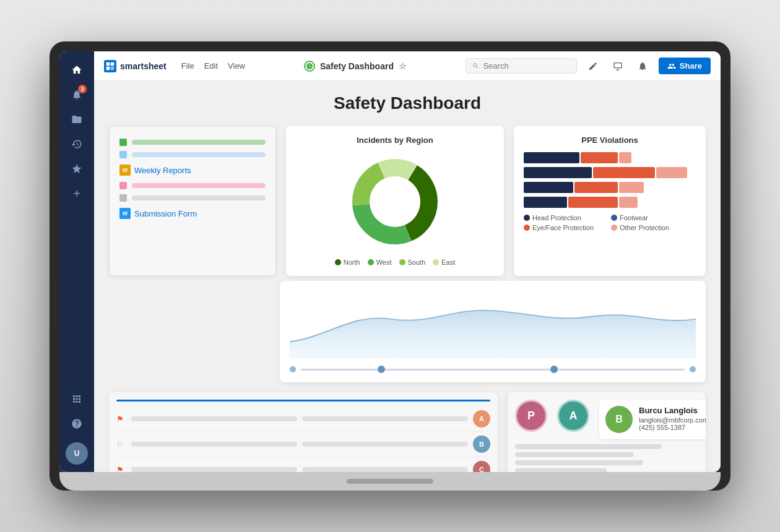 The height and width of the screenshot is (532, 780). I want to click on legend-south: South, so click(412, 262).